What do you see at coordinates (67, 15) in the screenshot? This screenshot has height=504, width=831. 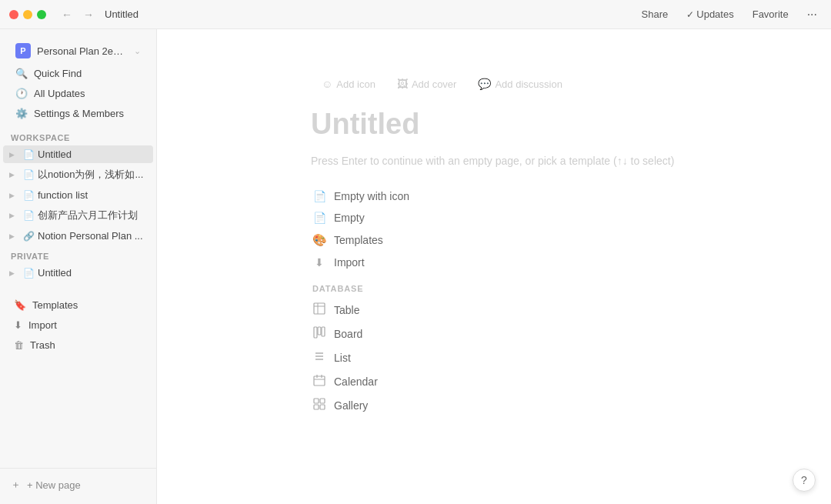 I see `back-button: ←` at bounding box center [67, 15].